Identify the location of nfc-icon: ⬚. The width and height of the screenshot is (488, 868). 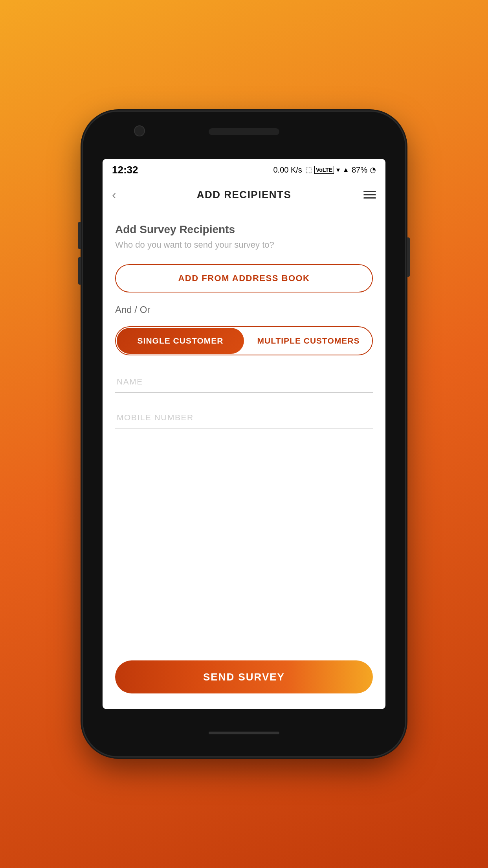
(309, 170).